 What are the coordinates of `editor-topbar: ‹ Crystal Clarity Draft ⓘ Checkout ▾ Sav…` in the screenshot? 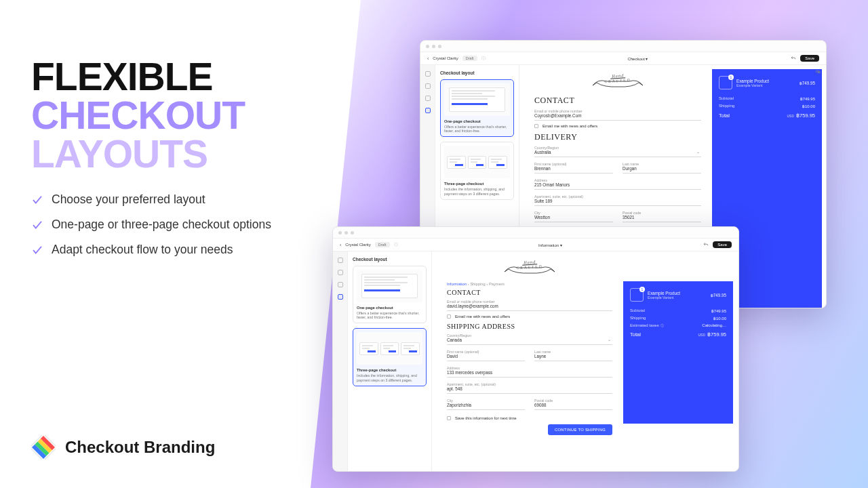 It's located at (623, 58).